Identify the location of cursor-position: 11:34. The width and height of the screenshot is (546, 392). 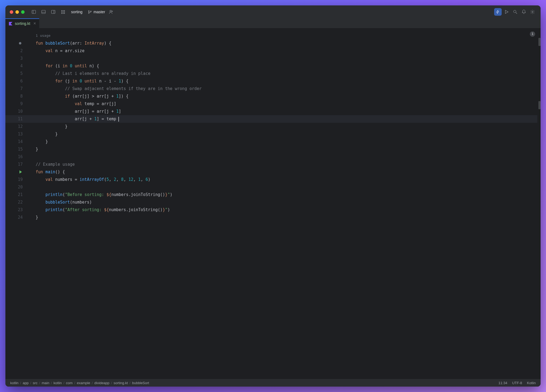
(503, 383).